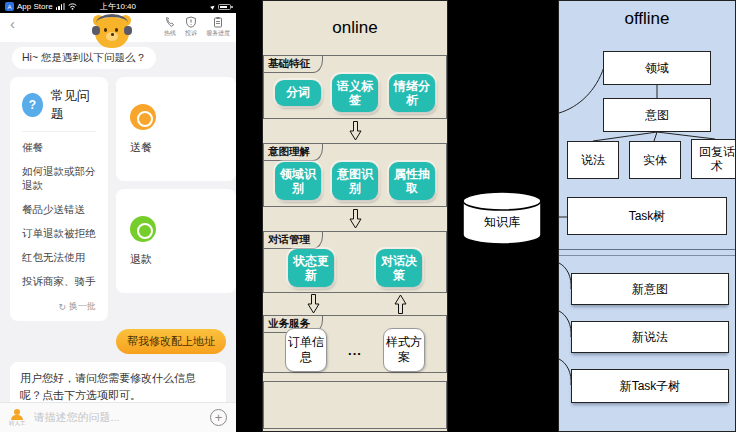 The height and width of the screenshot is (432, 736). Describe the element at coordinates (10, 6) in the screenshot. I see `app-store-icon: A` at that location.